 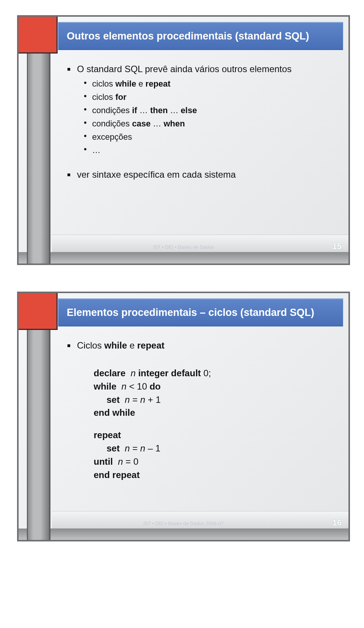 What do you see at coordinates (184, 247) in the screenshot?
I see `footer-text: IST ▪ DEI ▪ Bases de Dados` at bounding box center [184, 247].